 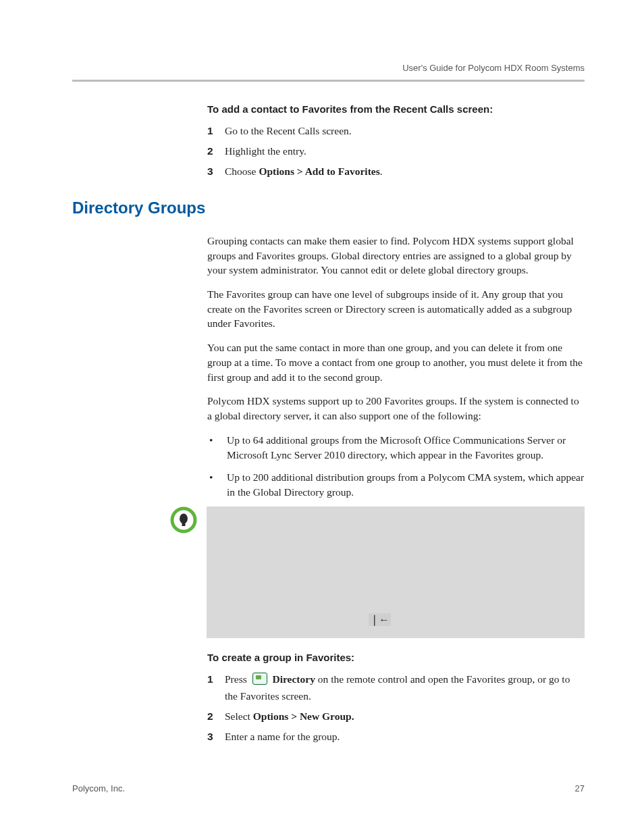 What do you see at coordinates (396, 448) in the screenshot?
I see `bullet-item: • Up to 64 additional groups from the Mi…` at bounding box center [396, 448].